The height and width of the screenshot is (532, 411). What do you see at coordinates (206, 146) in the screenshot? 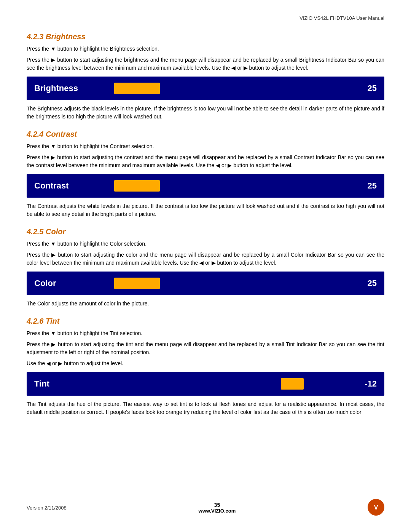
I see `contrast-para1: Press the ▼ button to highlight the Cont…` at bounding box center [206, 146].